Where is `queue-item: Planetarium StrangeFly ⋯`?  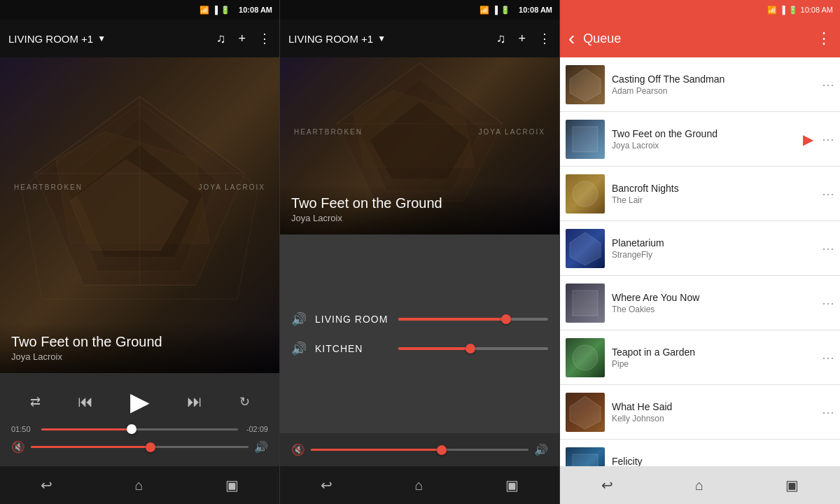 queue-item: Planetarium StrangeFly ⋯ is located at coordinates (700, 248).